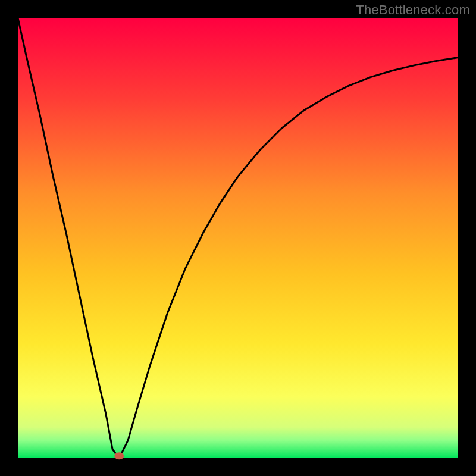  I want to click on axis-right, so click(467, 238).